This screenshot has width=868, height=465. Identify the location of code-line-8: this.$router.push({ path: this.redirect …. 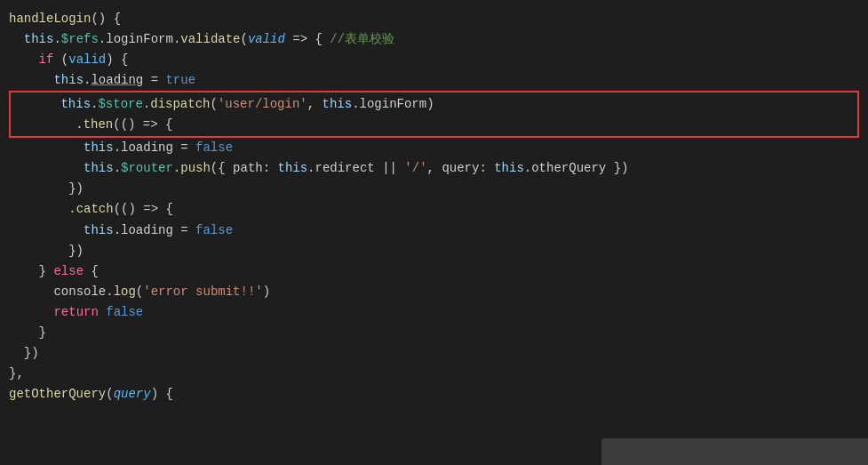
(434, 169).